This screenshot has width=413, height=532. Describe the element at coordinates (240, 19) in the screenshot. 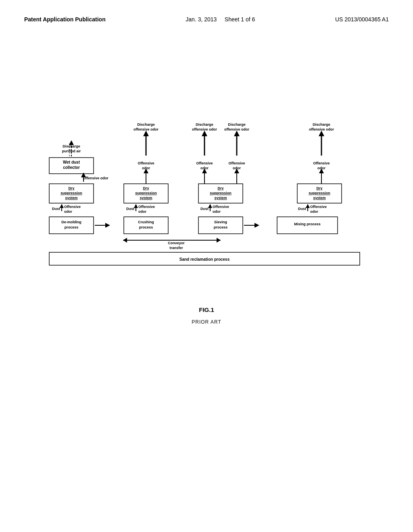

I see `header-sheet: Sheet 1 of 6` at that location.